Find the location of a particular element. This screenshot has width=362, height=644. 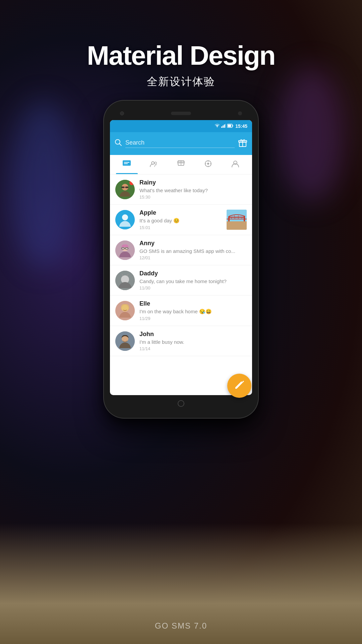

conv-time: 11/30 is located at coordinates (193, 288).